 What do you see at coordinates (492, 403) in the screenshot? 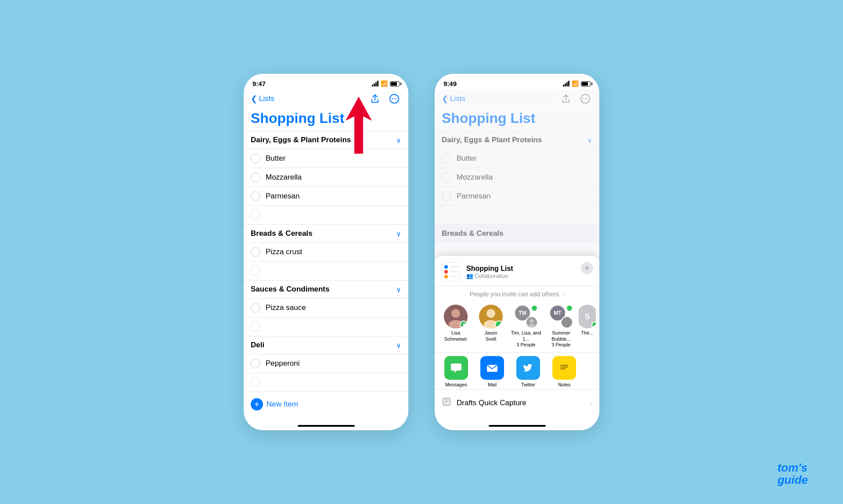
I see `drafts-action-label: Drafts Quick Capture` at bounding box center [492, 403].